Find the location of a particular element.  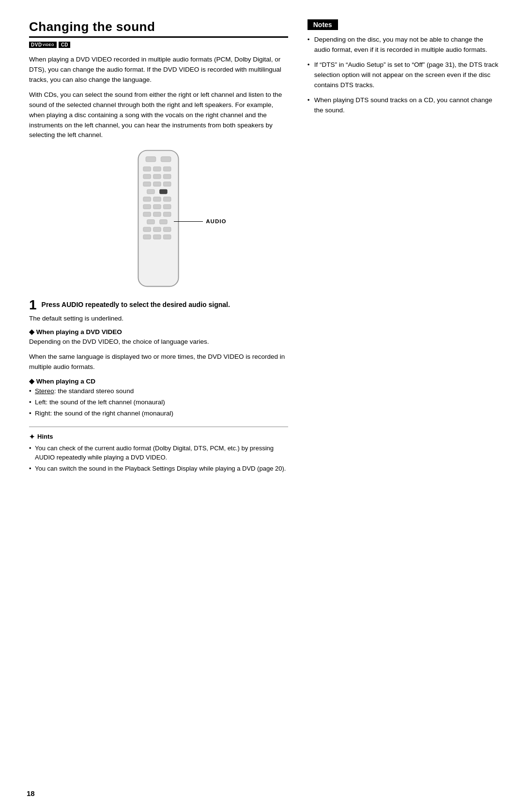

diamond-icon-cd: ◆ is located at coordinates (33, 382).